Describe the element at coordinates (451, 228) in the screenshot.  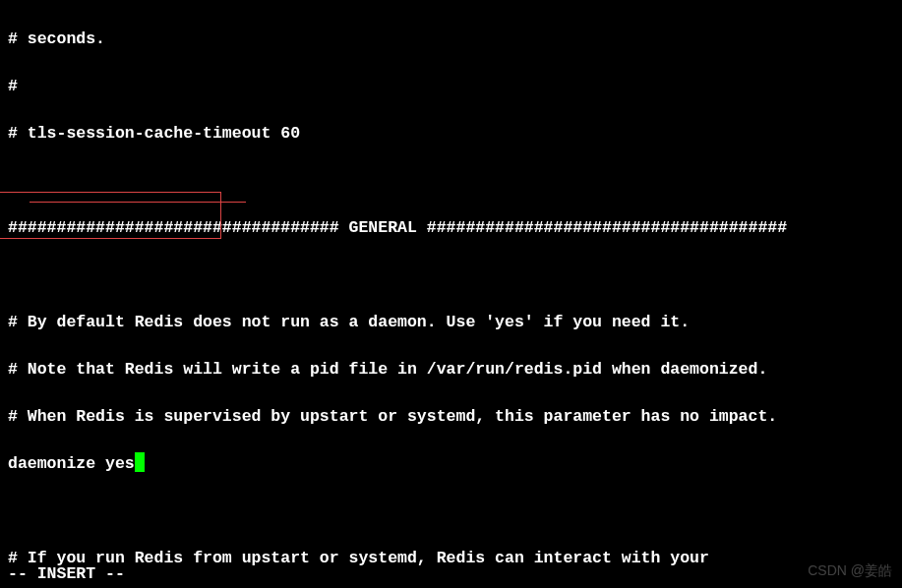
I see `config-section-header: ################################## GENER…` at that location.